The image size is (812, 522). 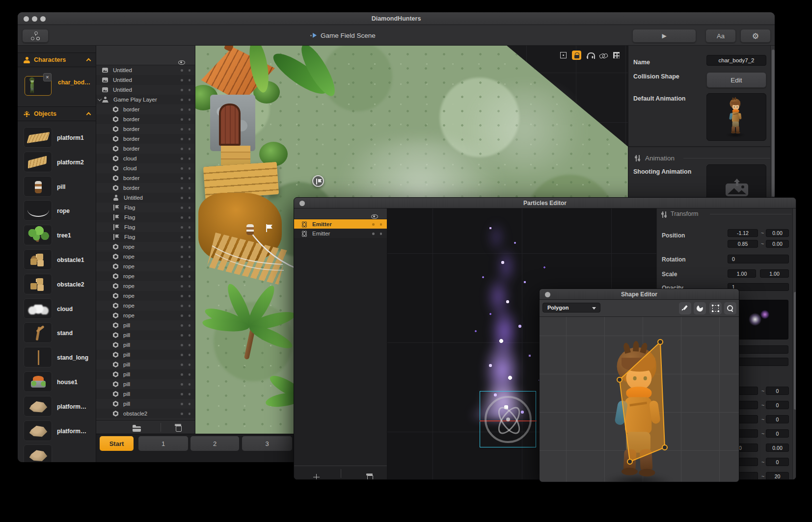 What do you see at coordinates (731, 308) in the screenshot?
I see `zoom-button` at bounding box center [731, 308].